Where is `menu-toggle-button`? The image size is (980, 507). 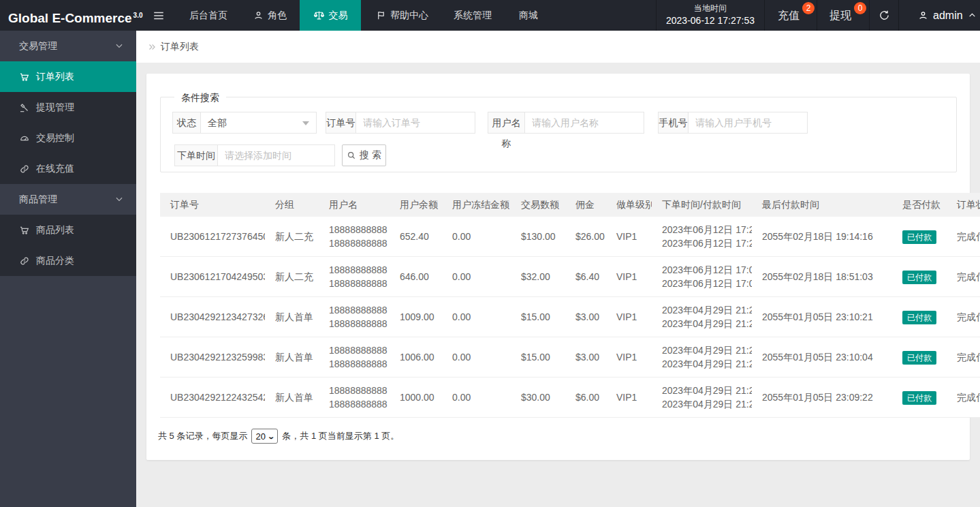
menu-toggle-button is located at coordinates (159, 15).